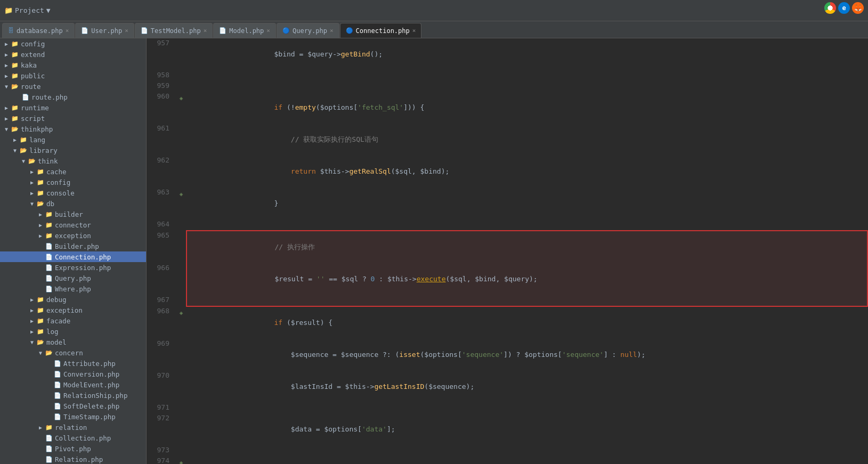  I want to click on tab-label-model: Model.php, so click(246, 31).